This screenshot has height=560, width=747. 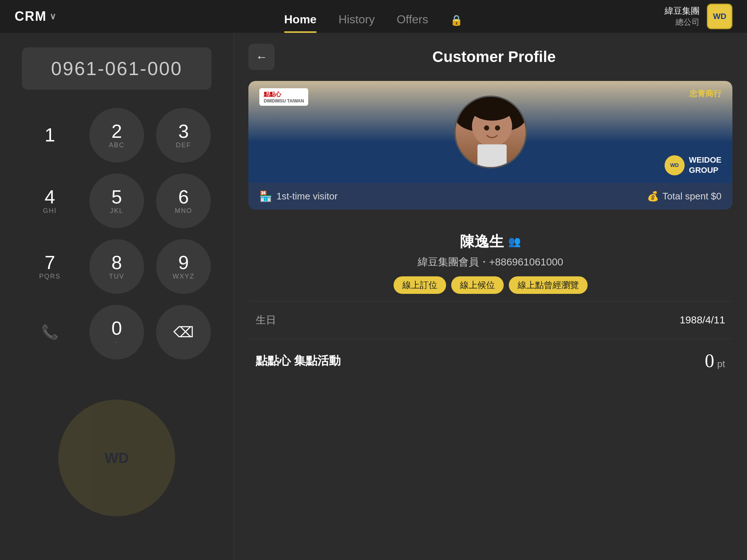 What do you see at coordinates (50, 332) in the screenshot?
I see `dial-btn-phone: 📞` at bounding box center [50, 332].